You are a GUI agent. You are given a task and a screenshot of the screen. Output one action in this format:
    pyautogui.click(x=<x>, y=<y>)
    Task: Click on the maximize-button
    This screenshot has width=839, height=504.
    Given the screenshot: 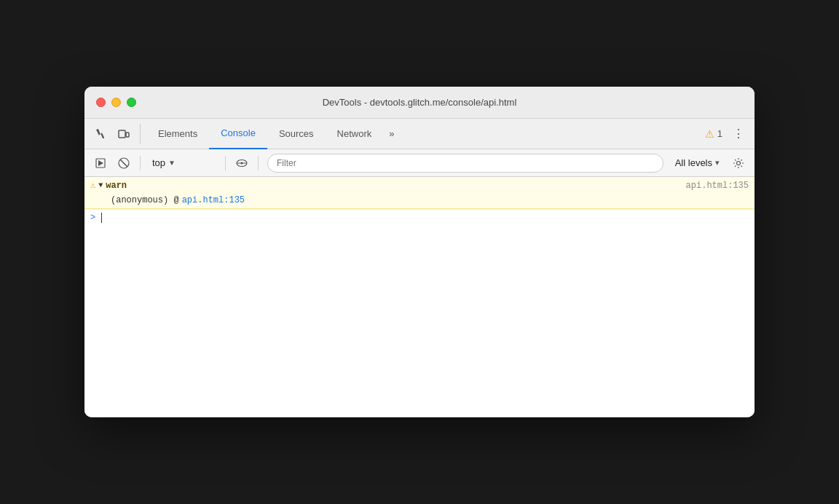 What is the action you would take?
    pyautogui.click(x=131, y=102)
    